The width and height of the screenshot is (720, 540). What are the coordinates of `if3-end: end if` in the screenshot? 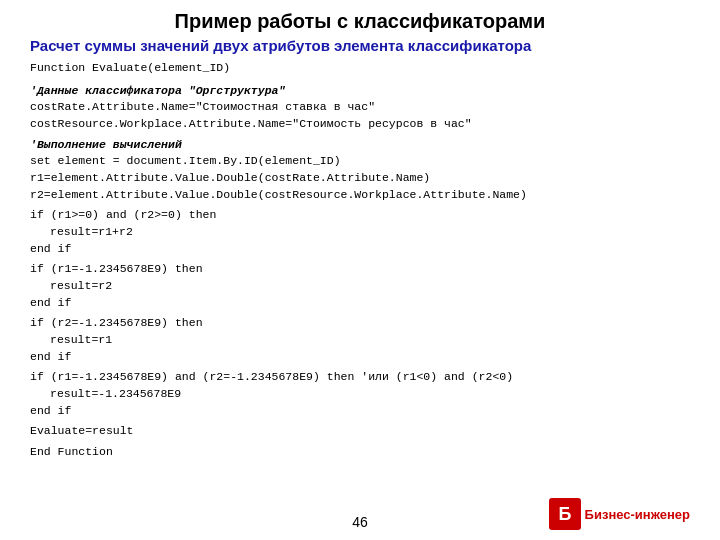 It's located at (360, 358).